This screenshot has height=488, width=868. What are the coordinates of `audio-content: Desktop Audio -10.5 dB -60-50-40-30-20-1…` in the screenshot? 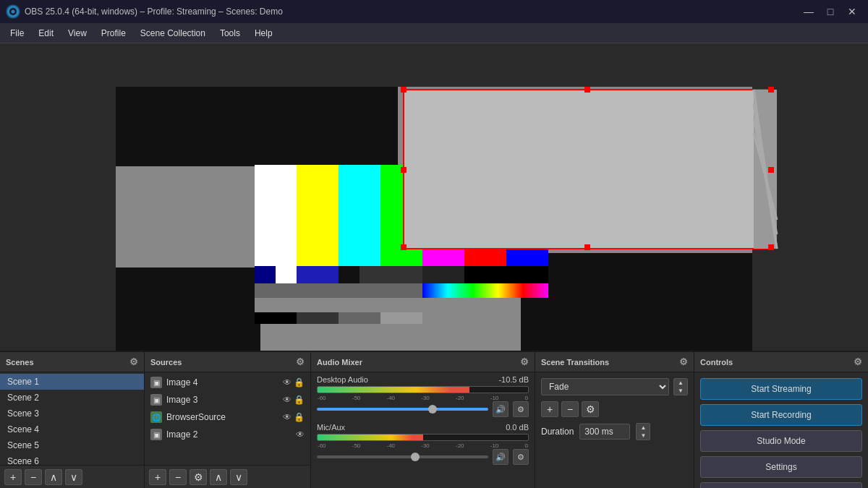 It's located at (422, 430).